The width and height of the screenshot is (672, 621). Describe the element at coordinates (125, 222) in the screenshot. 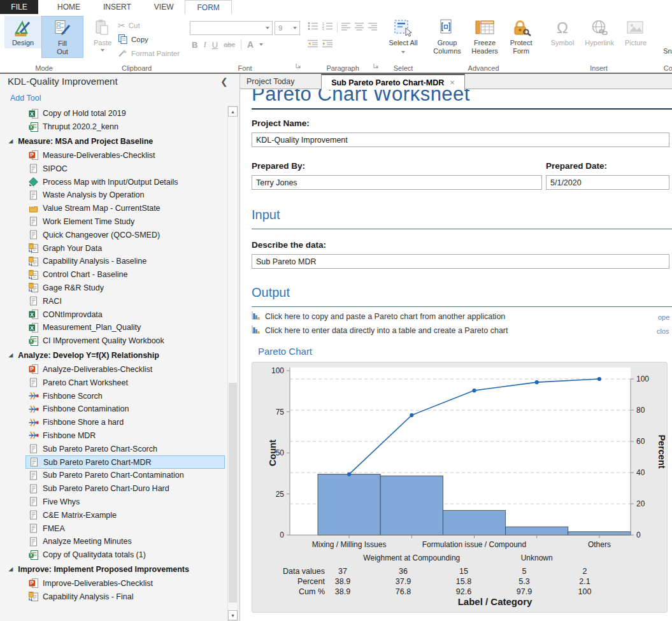

I see `sidebar-item: Work Element Time Study` at that location.